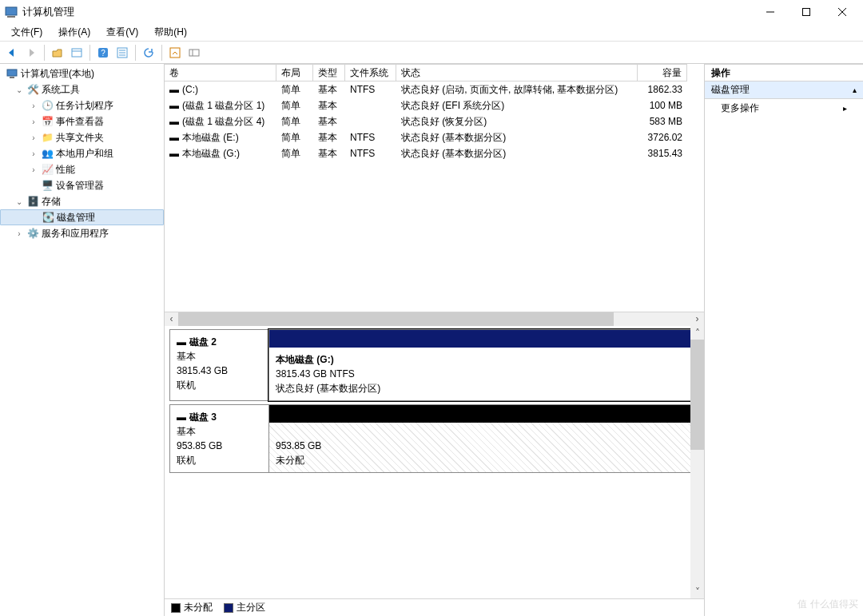  I want to click on col-fs: 文件系统, so click(371, 73).